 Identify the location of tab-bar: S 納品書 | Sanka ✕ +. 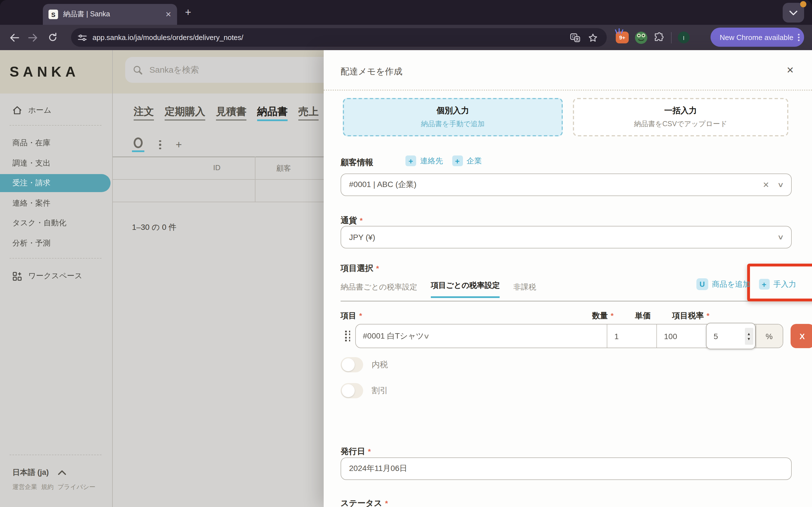
(406, 12).